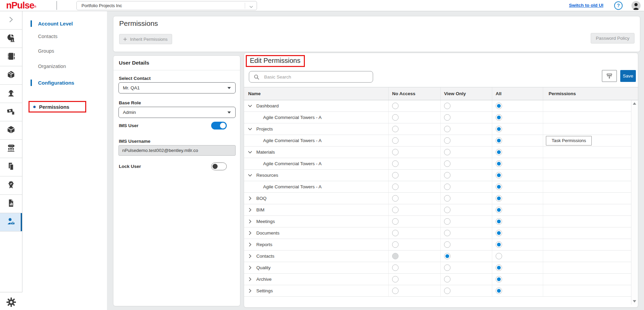 Image resolution: width=644 pixels, height=310 pixels. Describe the element at coordinates (11, 149) in the screenshot. I see `rail-item-meetings` at that location.